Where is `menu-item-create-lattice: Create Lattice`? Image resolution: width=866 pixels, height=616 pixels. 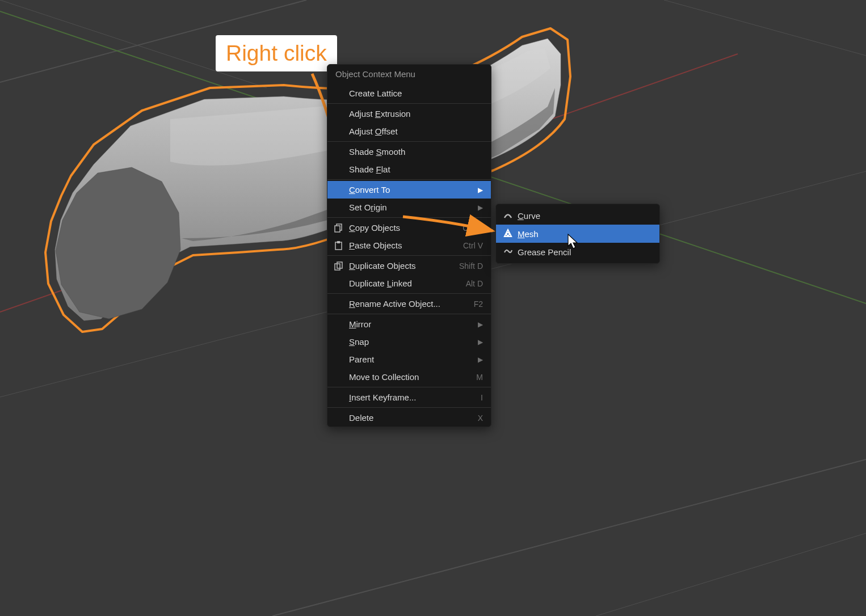
menu-item-create-lattice: Create Lattice is located at coordinates (409, 93).